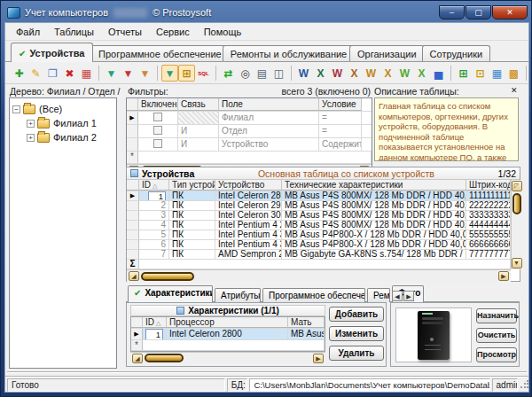  What do you see at coordinates (53, 73) in the screenshot?
I see `copy-record-icon: ❐` at bounding box center [53, 73].